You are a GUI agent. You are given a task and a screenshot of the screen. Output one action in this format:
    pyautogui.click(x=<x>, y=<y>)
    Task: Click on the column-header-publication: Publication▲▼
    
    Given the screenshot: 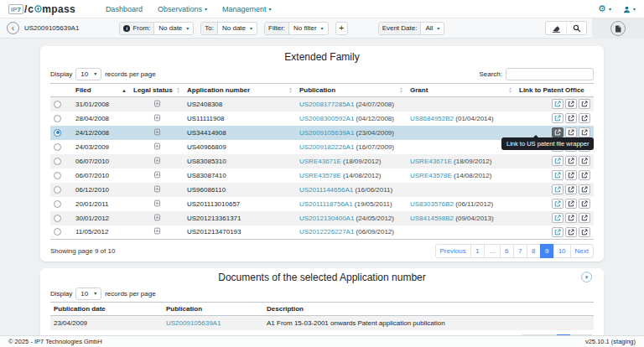 What is the action you would take?
    pyautogui.click(x=351, y=91)
    